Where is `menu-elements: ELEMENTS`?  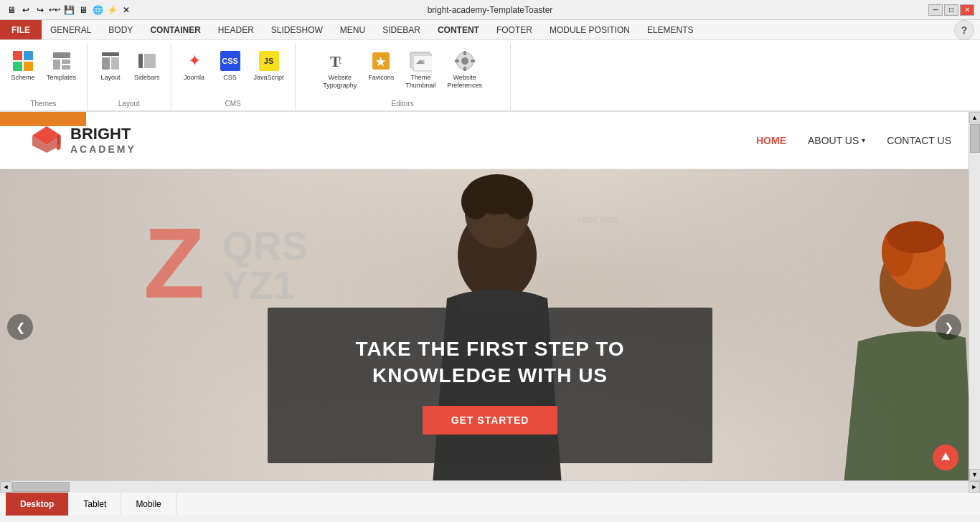 menu-elements: ELEMENTS is located at coordinates (670, 30).